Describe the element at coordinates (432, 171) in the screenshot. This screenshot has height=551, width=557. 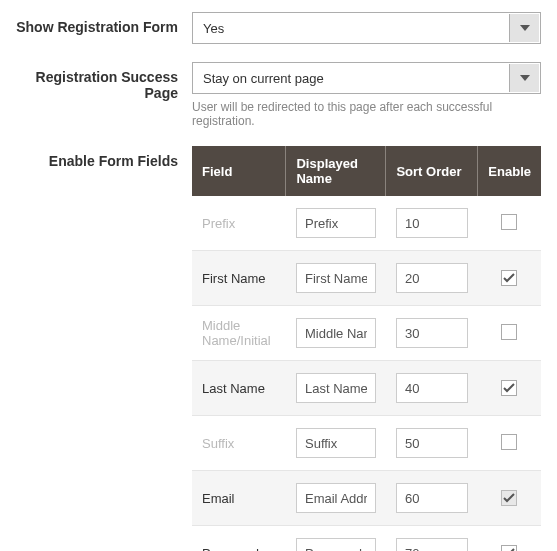
I see `column-sort-order: Sort Order` at that location.